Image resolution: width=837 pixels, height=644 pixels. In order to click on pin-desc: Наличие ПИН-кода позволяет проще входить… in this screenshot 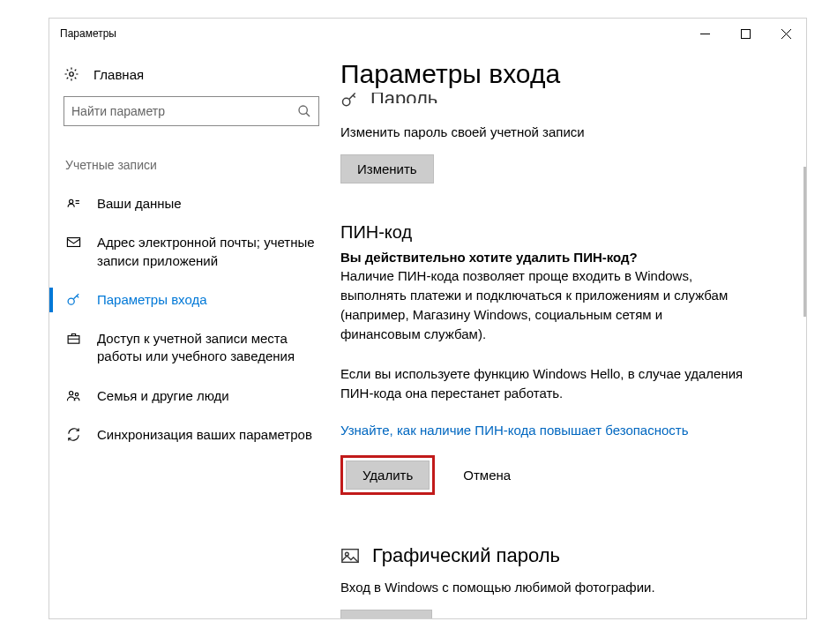, I will do `click(539, 305)`.